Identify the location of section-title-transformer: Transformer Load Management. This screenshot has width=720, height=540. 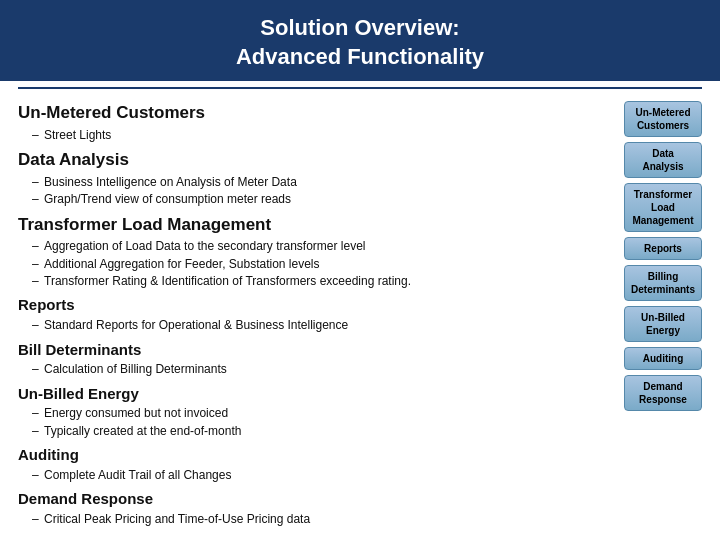
(316, 226).